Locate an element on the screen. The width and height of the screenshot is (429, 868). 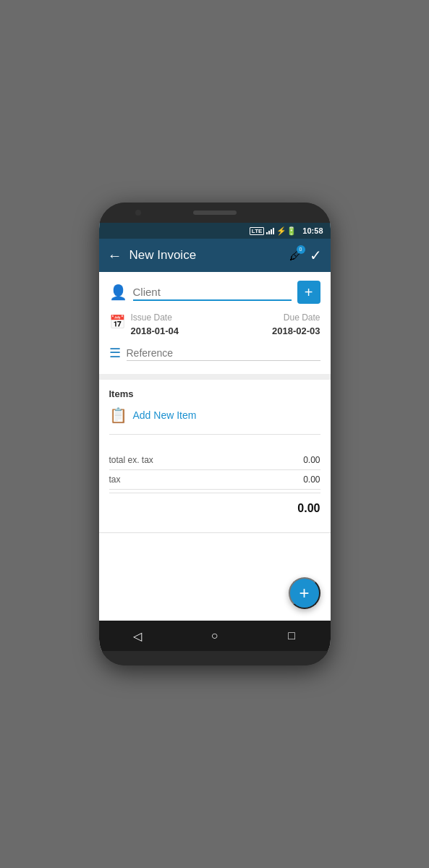
add-client-button: + is located at coordinates (309, 292).